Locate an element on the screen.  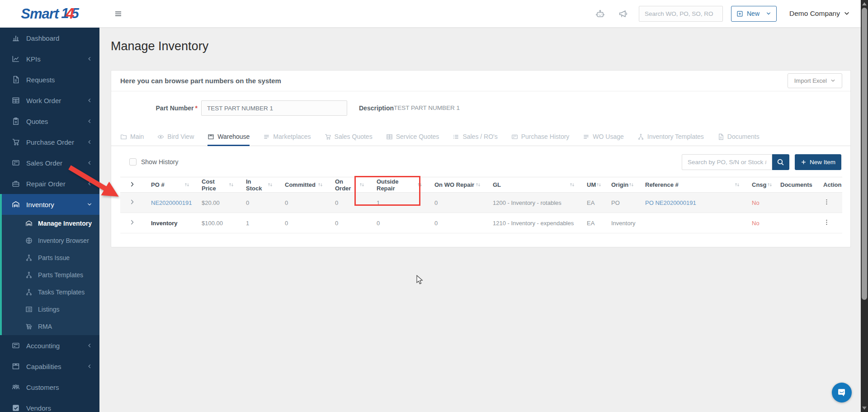
tab-wo-usage: WO Usage is located at coordinates (603, 137).